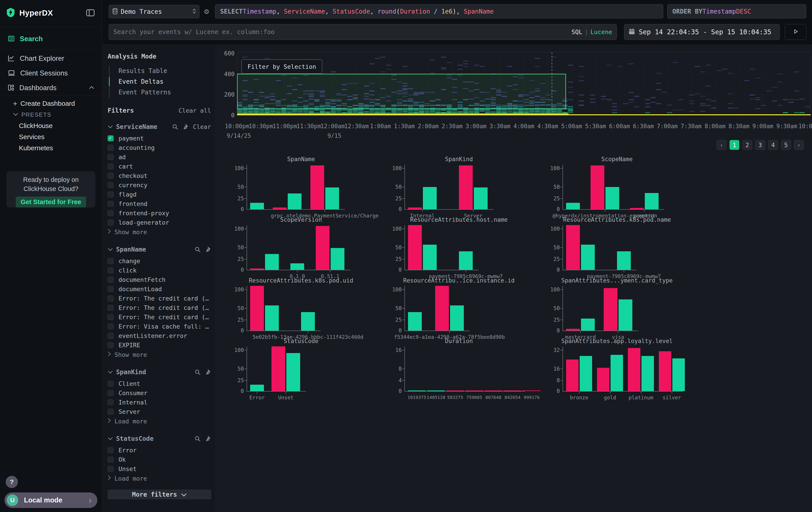 The width and height of the screenshot is (812, 512). I want to click on presets-toggle: PRESETS, so click(51, 115).